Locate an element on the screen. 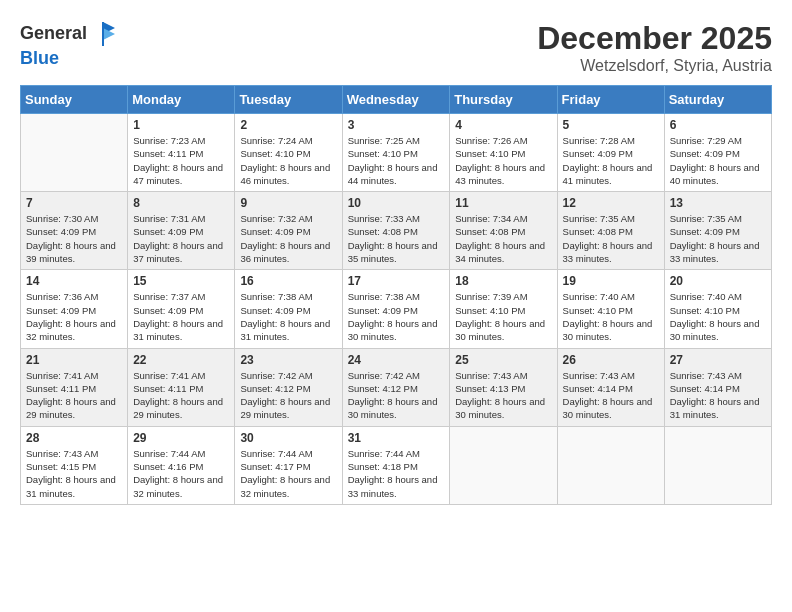  logo-flag-icon is located at coordinates (103, 34).